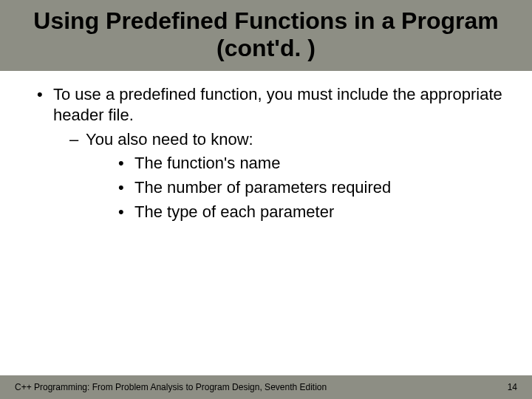  Describe the element at coordinates (294, 188) in the screenshot. I see `list-item: The number of parameters required` at that location.